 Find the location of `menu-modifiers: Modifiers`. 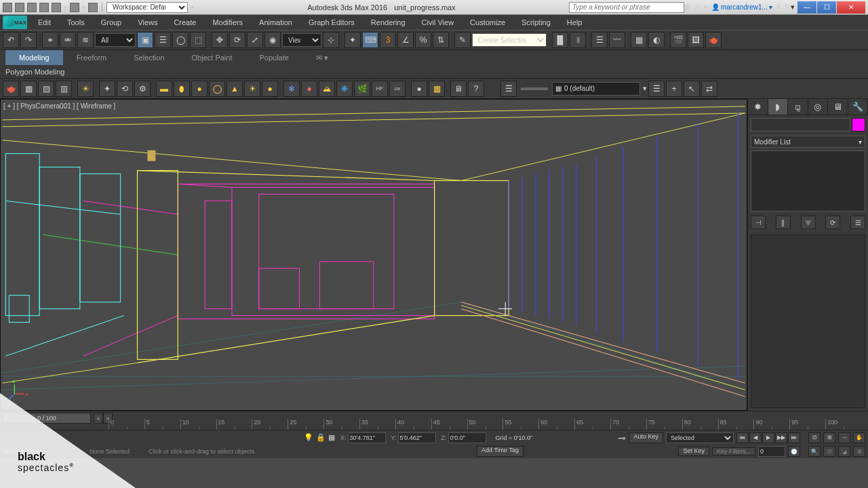

menu-modifiers: Modifiers is located at coordinates (228, 22).